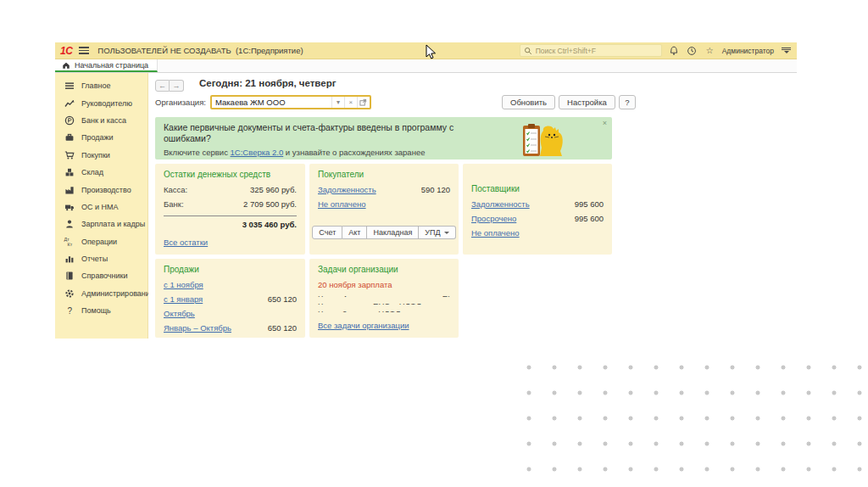 Image resolution: width=868 pixels, height=487 pixels. I want to click on waybill-button: Накладная, so click(393, 232).